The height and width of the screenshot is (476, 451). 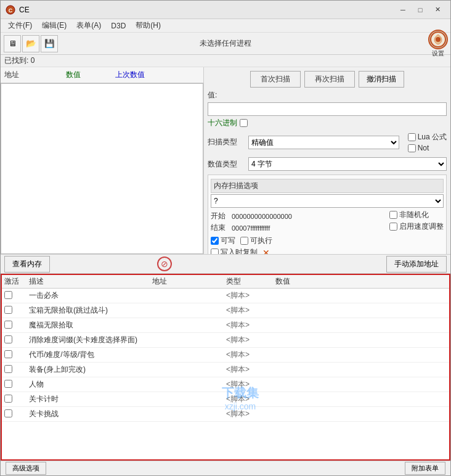 What do you see at coordinates (416, 227) in the screenshot?
I see `speed-adjust-label: 启用速度调整` at bounding box center [416, 227].